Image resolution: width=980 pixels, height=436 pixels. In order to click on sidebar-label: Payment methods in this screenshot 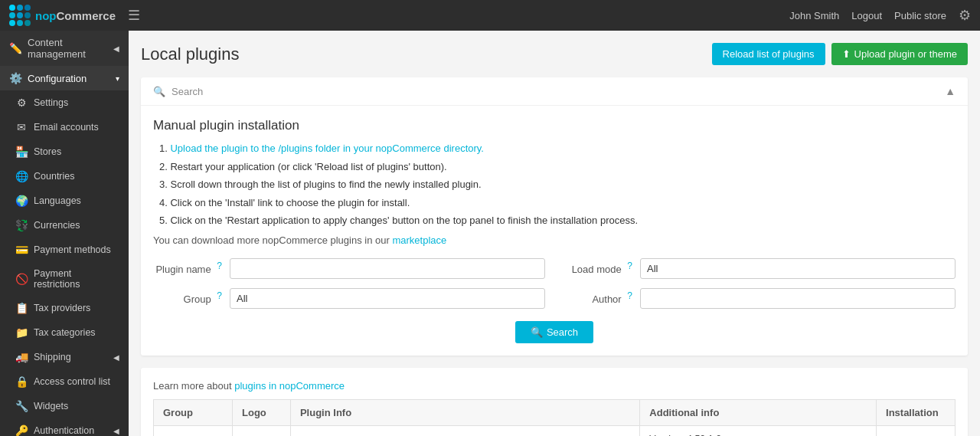, I will do `click(72, 250)`.